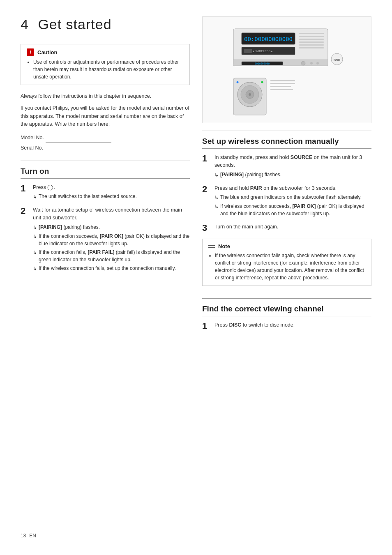 The image size is (392, 555). I want to click on wireless-step-3-content: Turn on the main unit again., so click(293, 228).